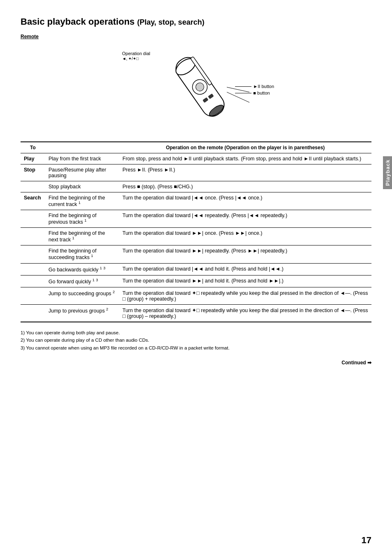 This screenshot has width=392, height=558. Describe the element at coordinates (196, 88) in the screenshot. I see `diagram-inner: Operation dial ◄, ✦/✦□` at that location.